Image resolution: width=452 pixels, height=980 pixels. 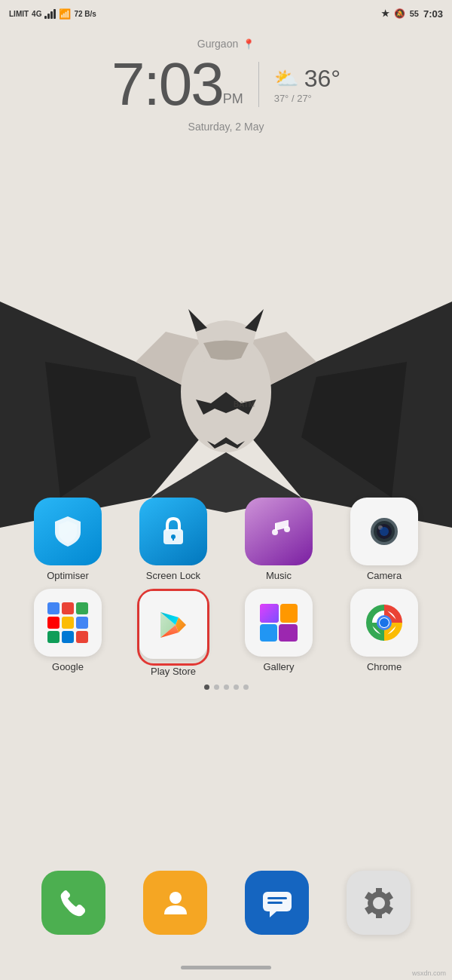 I want to click on bar2, so click(x=48, y=17).